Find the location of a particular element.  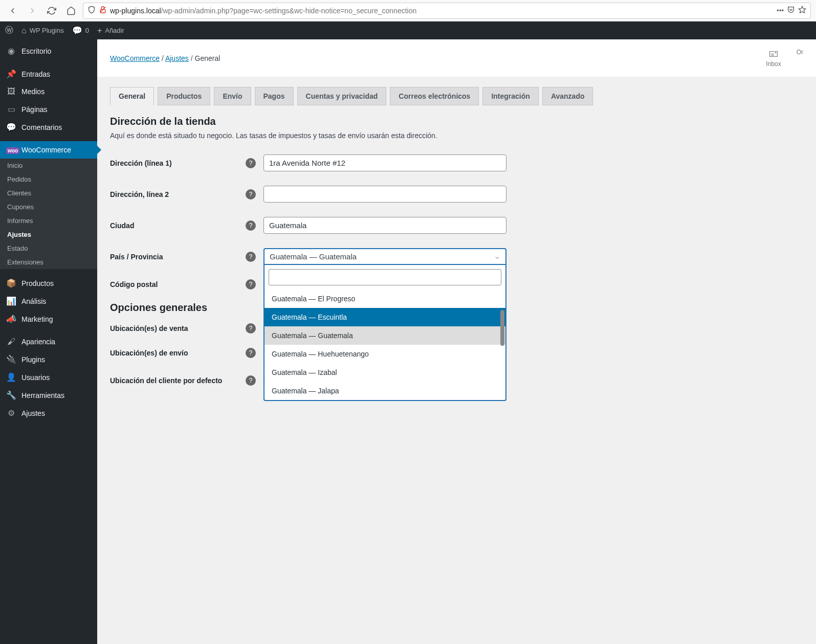

scrollbar-thumb is located at coordinates (502, 328).